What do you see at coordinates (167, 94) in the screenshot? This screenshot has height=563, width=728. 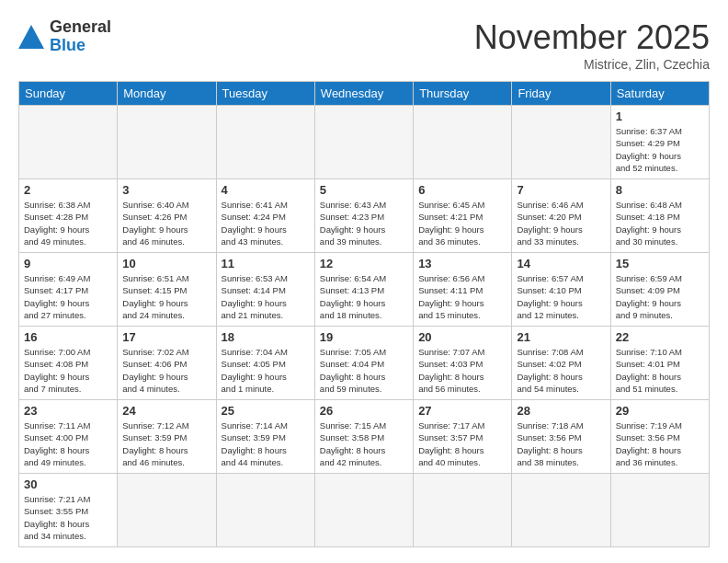 I see `weekday-header-monday: Monday` at bounding box center [167, 94].